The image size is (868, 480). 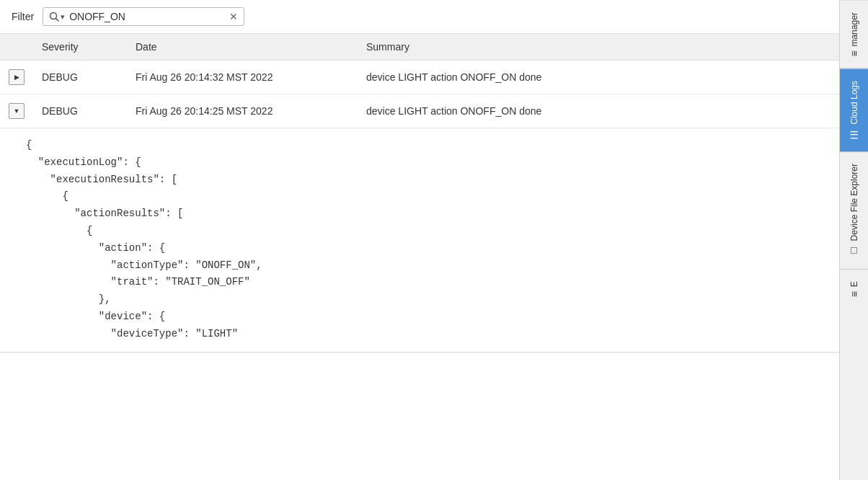 I want to click on row-date: Fri Aug 26 20:14:32 MST 2022, so click(x=242, y=78).